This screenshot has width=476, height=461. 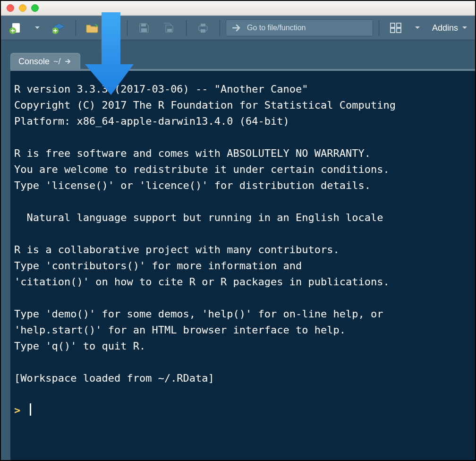 What do you see at coordinates (16, 28) in the screenshot?
I see `new-file-button` at bounding box center [16, 28].